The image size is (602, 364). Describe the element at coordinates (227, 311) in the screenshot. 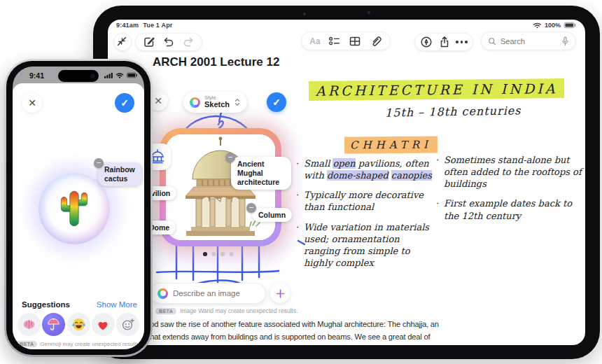

I see `image-wand-beta-note: BETA Image Wand may create unexpected re…` at that location.